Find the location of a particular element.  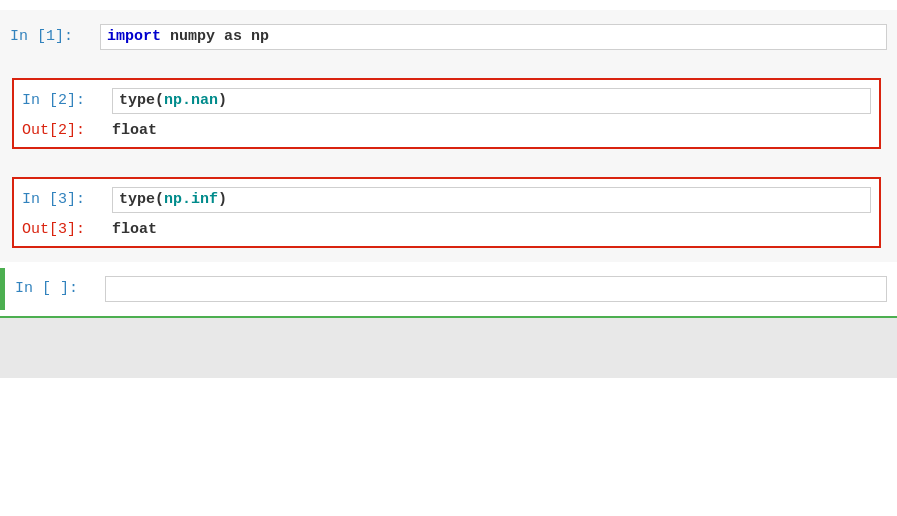

cell-4-row: In [ ]: is located at coordinates (451, 289).